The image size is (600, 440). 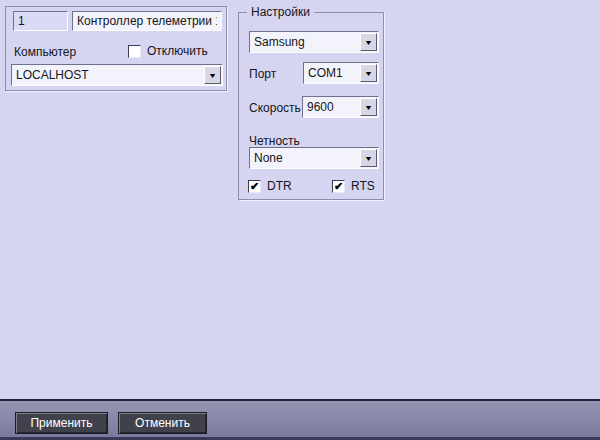 What do you see at coordinates (368, 158) in the screenshot?
I see `parity-dropdown-button: ▼` at bounding box center [368, 158].